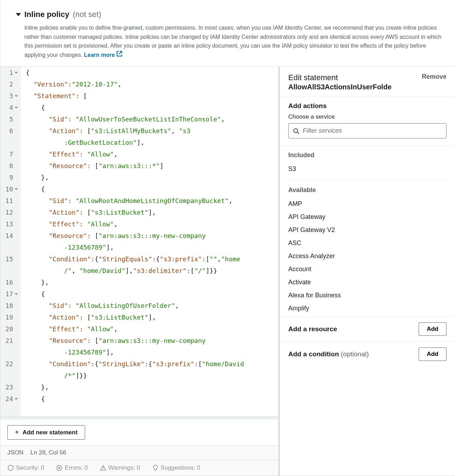 The width and height of the screenshot is (455, 476). I want to click on add-resource-button: Add, so click(432, 329).